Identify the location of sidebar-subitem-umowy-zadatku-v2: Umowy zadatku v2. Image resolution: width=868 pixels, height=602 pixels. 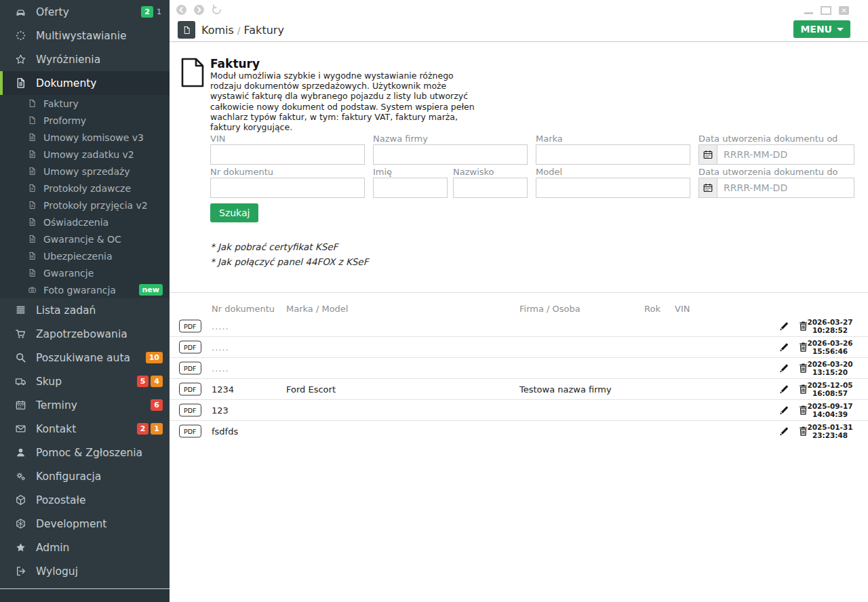
(85, 155).